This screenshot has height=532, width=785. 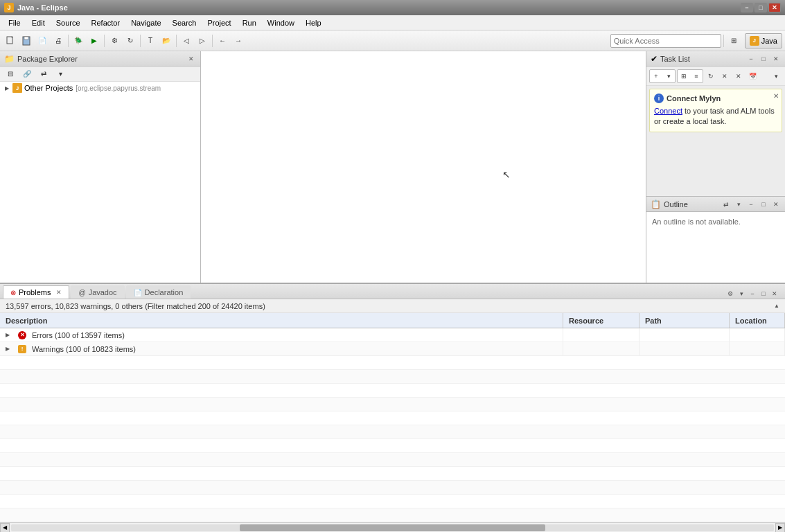 I want to click on warnings-expand-arrow: ▶, so click(x=9, y=349).